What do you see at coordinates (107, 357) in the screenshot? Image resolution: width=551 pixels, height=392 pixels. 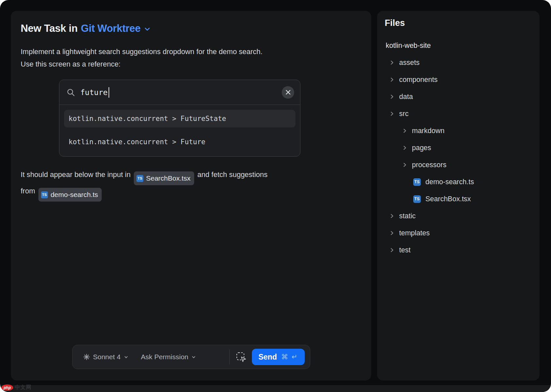 I see `model-label: Sonnet 4` at bounding box center [107, 357].